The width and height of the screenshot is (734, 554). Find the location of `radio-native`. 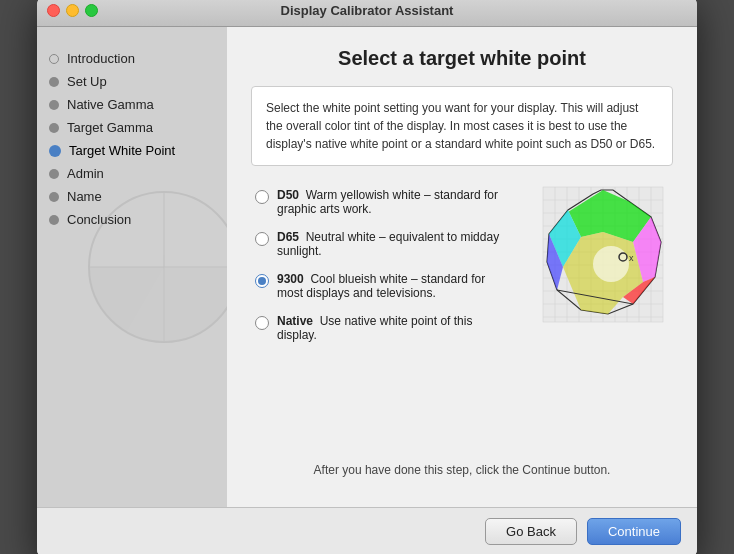

radio-native is located at coordinates (262, 323).